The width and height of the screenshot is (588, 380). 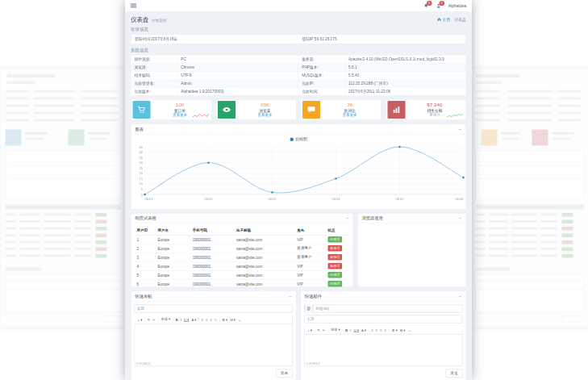 What do you see at coordinates (439, 6) in the screenshot?
I see `user-icon: 5` at bounding box center [439, 6].